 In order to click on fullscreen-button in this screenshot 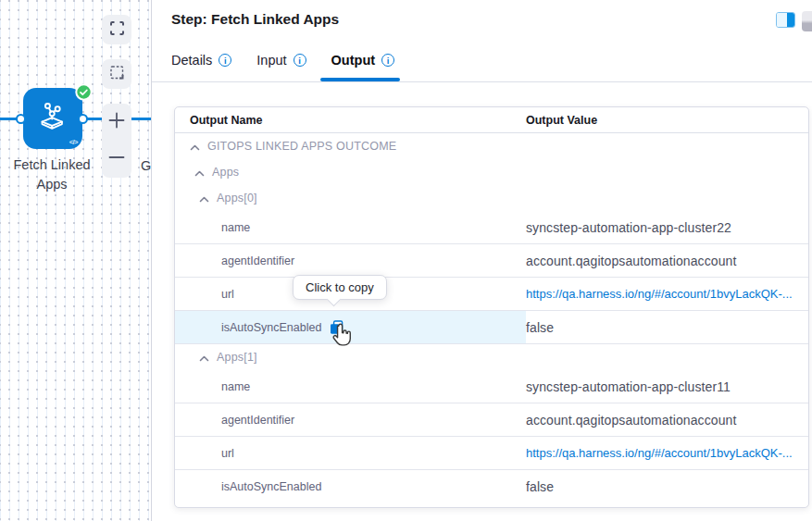, I will do `click(117, 30)`.